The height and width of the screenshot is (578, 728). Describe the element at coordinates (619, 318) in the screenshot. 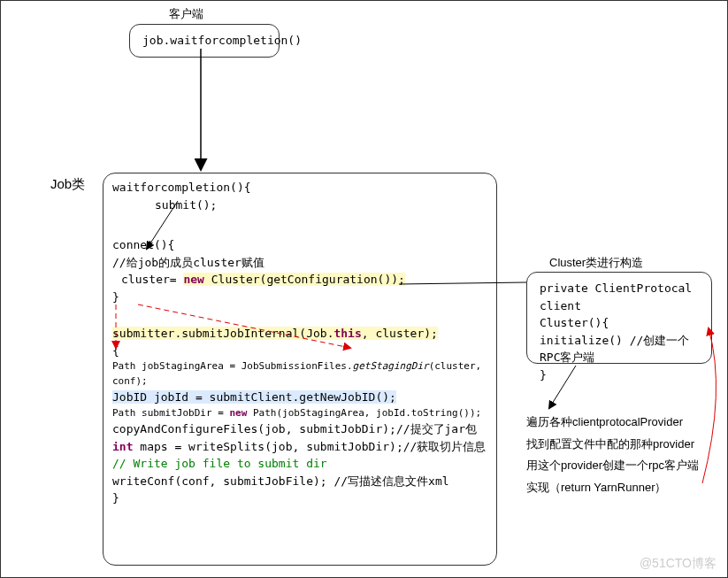

I see `cluster-box: private ClientProtocal client Cluster(){…` at that location.